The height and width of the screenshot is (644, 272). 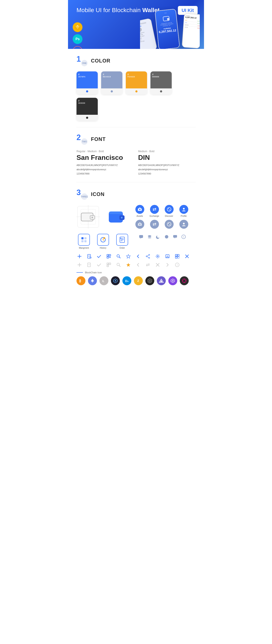 I want to click on moon-icon, so click(x=158, y=237).